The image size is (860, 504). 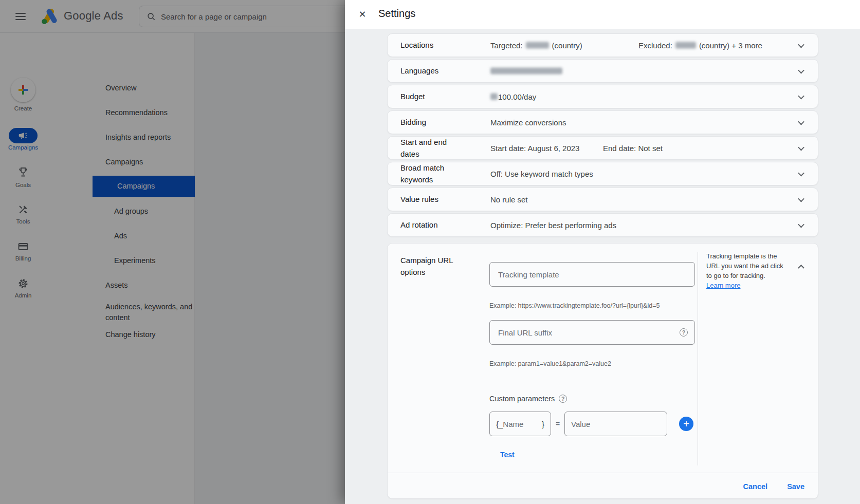 What do you see at coordinates (801, 45) in the screenshot?
I see `expand-locations-button` at bounding box center [801, 45].